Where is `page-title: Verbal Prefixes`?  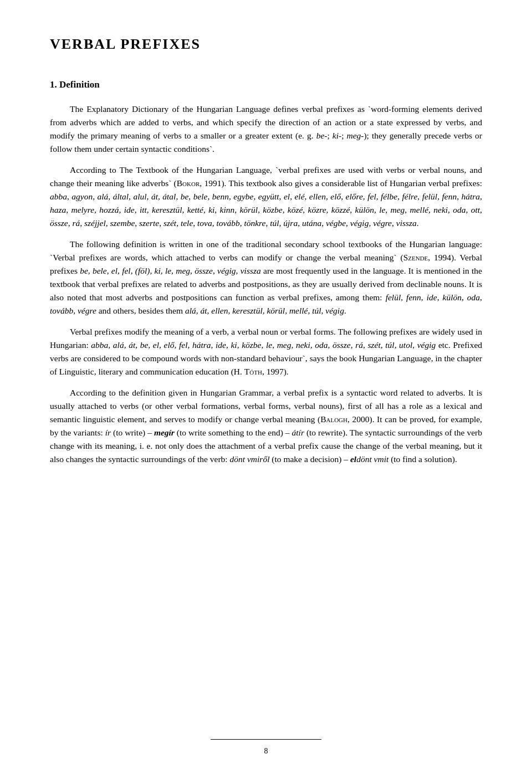
page-title: Verbal Prefixes is located at coordinates (266, 44).